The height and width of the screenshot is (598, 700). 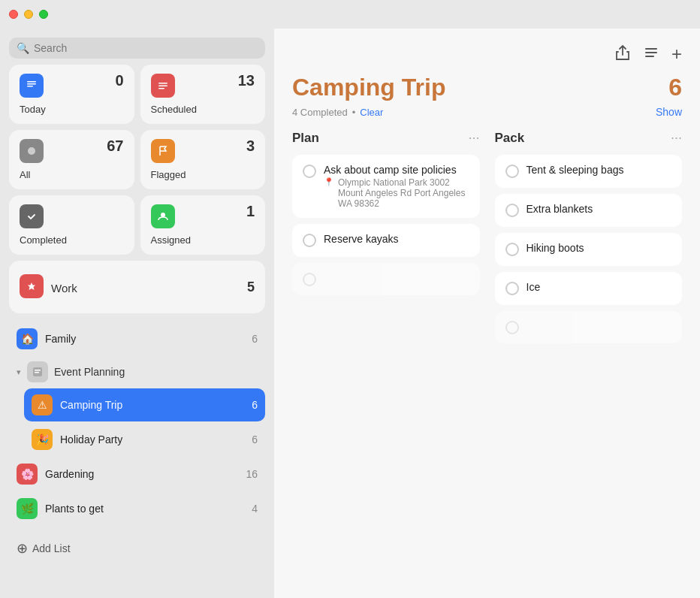 I want to click on task-name-1: Ask about camp site policies, so click(x=397, y=170).